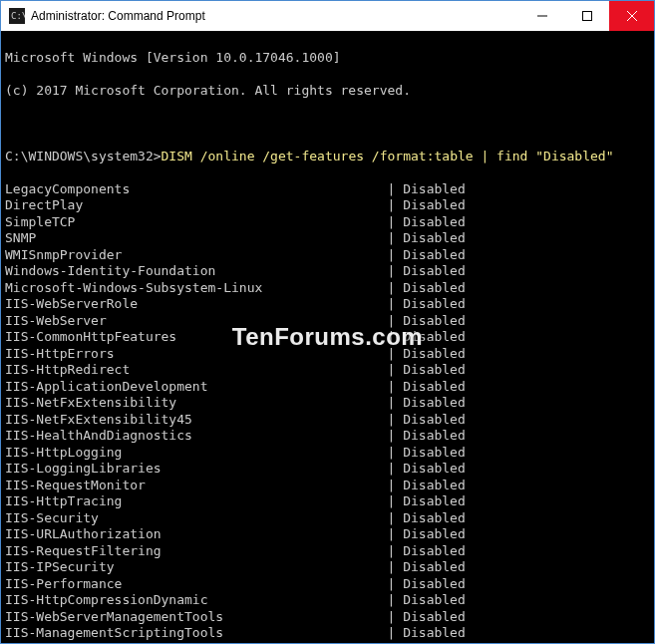 Image resolution: width=655 pixels, height=644 pixels. What do you see at coordinates (327, 223) in the screenshot?
I see `table-row: SimpleTCP | Disabled` at bounding box center [327, 223].